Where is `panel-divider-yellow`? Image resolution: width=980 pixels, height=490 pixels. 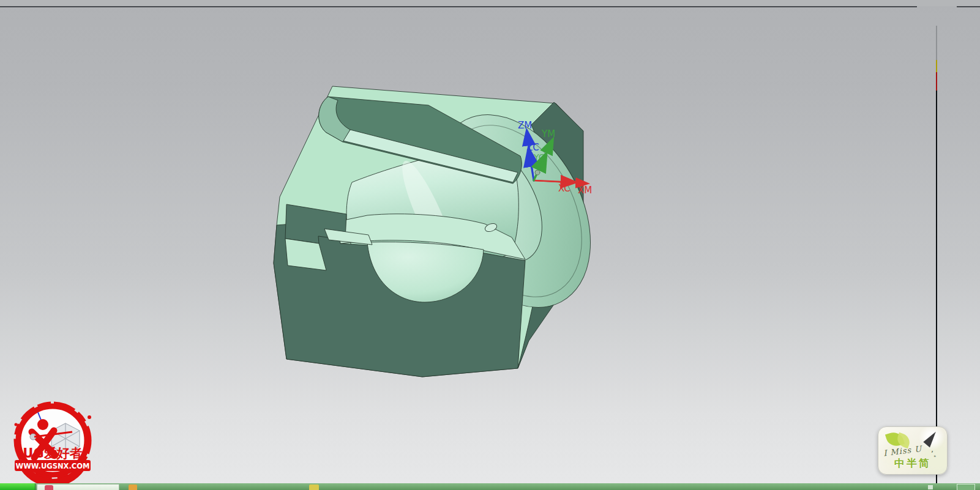 panel-divider-yellow is located at coordinates (937, 66).